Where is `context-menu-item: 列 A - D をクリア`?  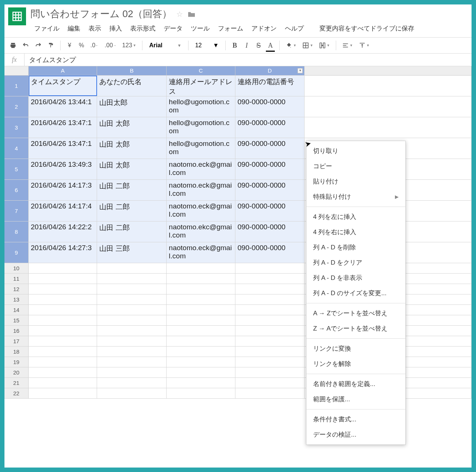 context-menu-item: 列 A - D をクリア is located at coordinates (356, 263).